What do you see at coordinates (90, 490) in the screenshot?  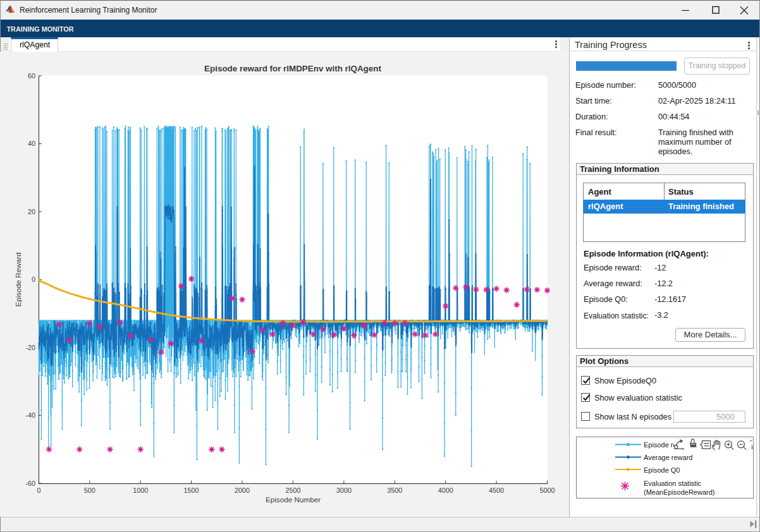 I see `svg-text: 500` at bounding box center [90, 490].